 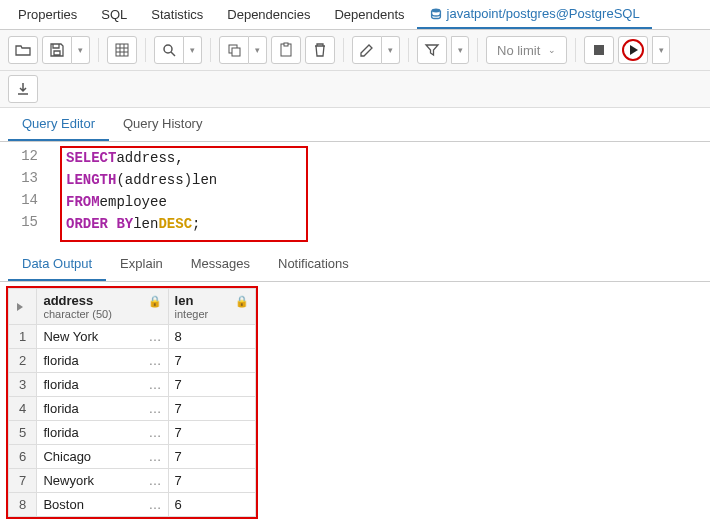 What do you see at coordinates (132, 409) in the screenshot?
I see `table-row: 4florida…7` at bounding box center [132, 409].